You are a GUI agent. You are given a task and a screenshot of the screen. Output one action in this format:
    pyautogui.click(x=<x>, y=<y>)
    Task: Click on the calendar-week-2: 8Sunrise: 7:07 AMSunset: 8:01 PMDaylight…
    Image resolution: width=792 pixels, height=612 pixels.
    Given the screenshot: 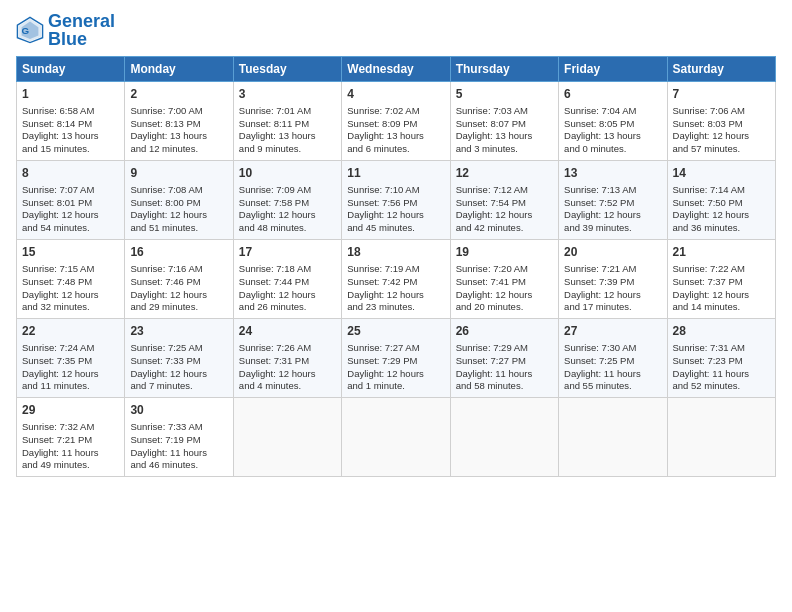 What is the action you would take?
    pyautogui.click(x=396, y=200)
    